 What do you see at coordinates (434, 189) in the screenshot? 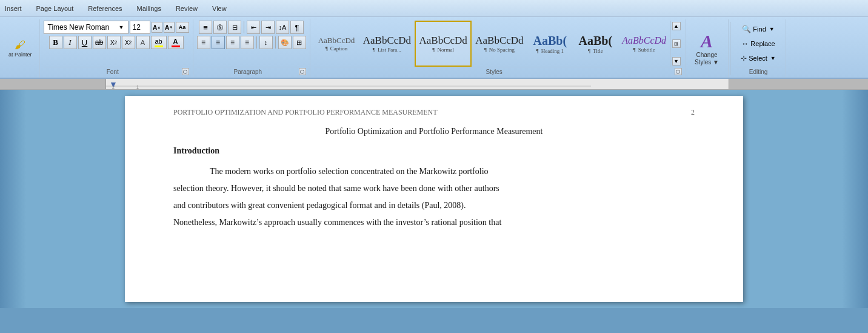
I see `doc-paragraph-line2: selection theory. However, it should be …` at bounding box center [434, 189].